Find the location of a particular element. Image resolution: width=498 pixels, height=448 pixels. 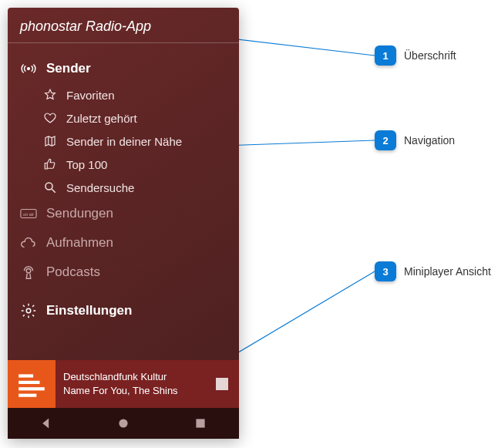

app-title: phonostar Radio-App is located at coordinates (123, 25).